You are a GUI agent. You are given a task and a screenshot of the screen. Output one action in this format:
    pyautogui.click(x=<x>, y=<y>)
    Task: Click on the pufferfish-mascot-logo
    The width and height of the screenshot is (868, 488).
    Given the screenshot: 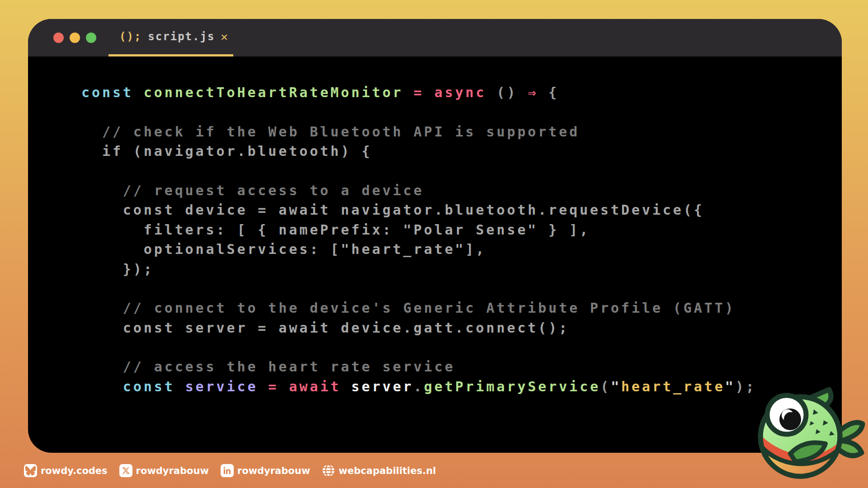 What is the action you would take?
    pyautogui.click(x=806, y=434)
    